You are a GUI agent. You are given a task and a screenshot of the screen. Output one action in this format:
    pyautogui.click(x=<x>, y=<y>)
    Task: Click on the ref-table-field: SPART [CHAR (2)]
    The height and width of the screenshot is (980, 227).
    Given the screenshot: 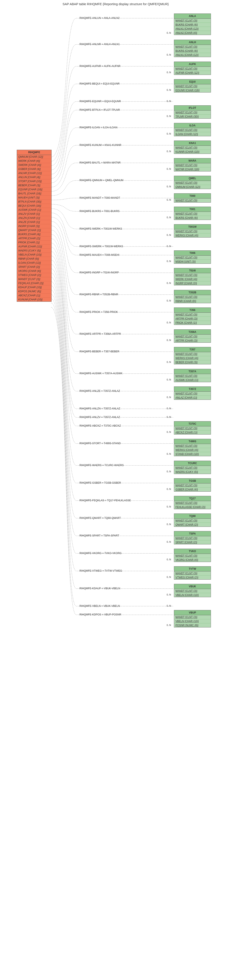 What is the action you would take?
    pyautogui.click(x=192, y=542)
    